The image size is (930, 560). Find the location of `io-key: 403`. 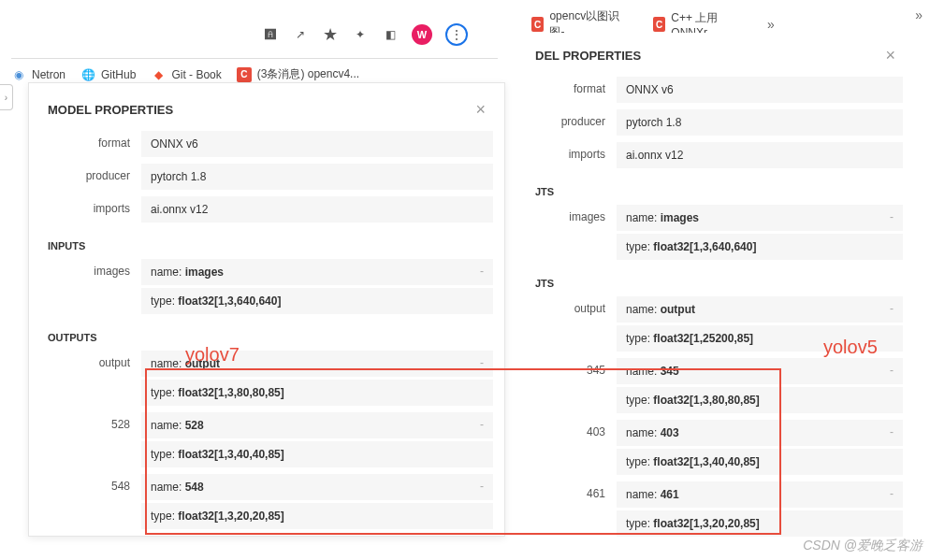

io-key: 403 is located at coordinates (573, 429).